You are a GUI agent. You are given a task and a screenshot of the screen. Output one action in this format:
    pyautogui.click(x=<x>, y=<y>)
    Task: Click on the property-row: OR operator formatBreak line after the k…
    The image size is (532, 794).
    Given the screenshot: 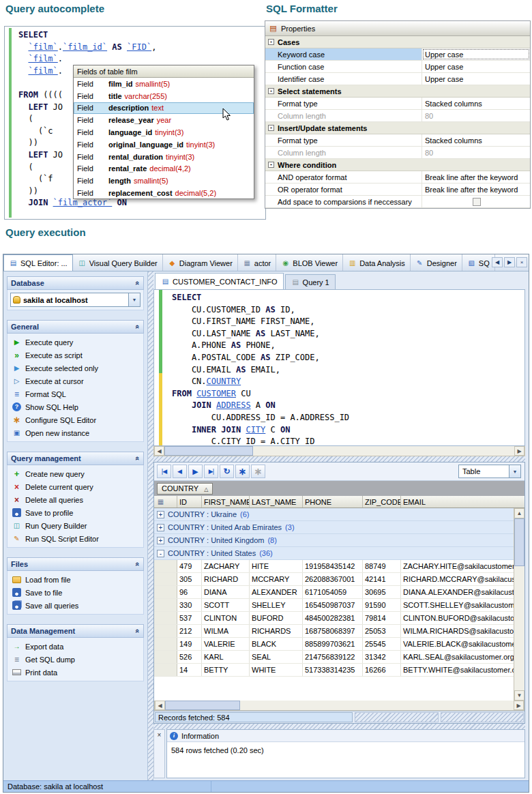 What is the action you would take?
    pyautogui.click(x=398, y=190)
    